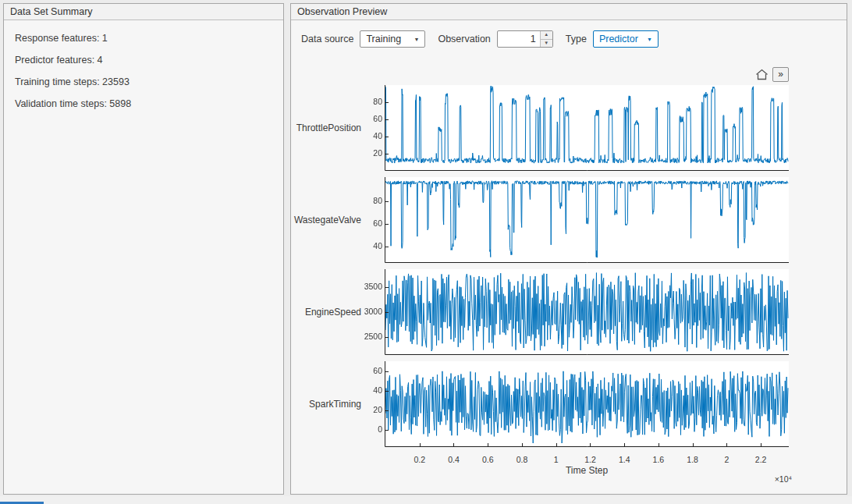  Describe the element at coordinates (144, 82) in the screenshot. I see `training-time-steps-text: Training time steps: 23593` at that location.